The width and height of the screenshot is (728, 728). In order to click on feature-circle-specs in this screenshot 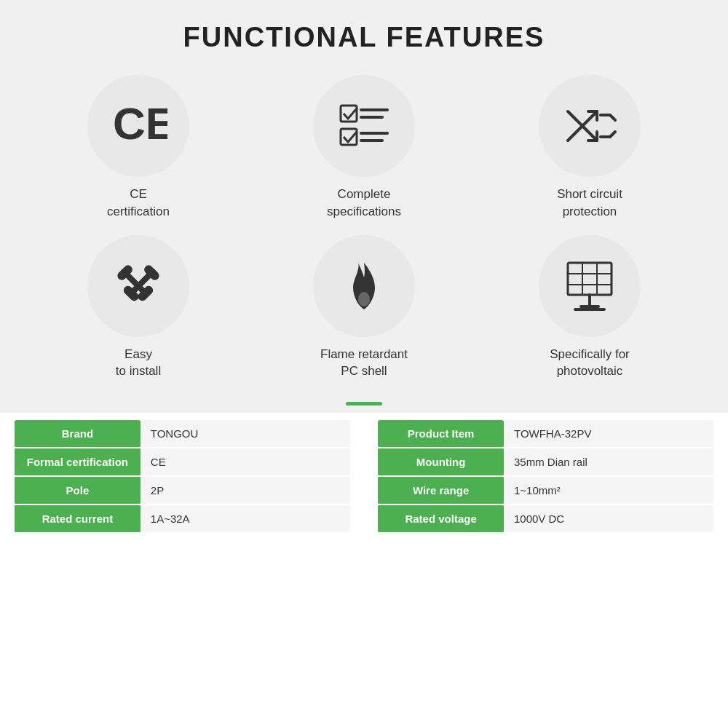, I will do `click(364, 126)`.